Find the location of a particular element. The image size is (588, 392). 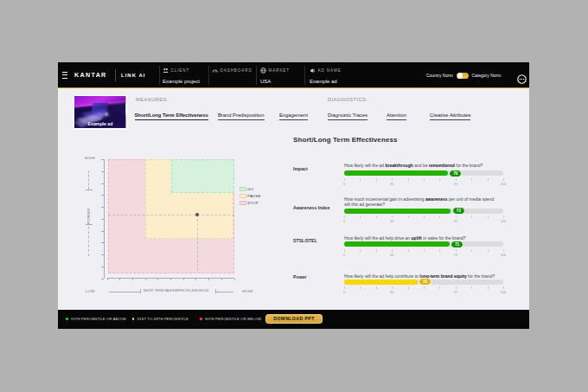

percentile-label: 70TH PERCENTILE OR ABOVE is located at coordinates (99, 318).